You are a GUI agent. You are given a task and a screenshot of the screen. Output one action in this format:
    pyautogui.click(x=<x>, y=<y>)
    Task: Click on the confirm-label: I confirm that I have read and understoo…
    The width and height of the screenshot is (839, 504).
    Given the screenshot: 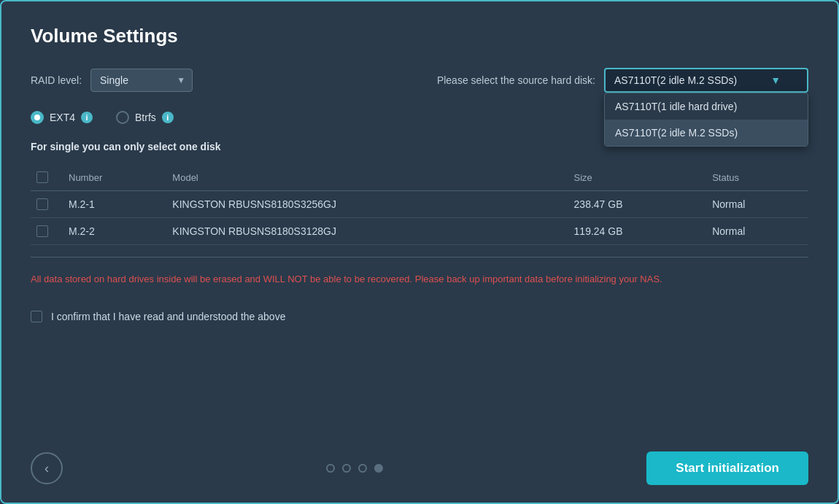 What is the action you would take?
    pyautogui.click(x=168, y=317)
    